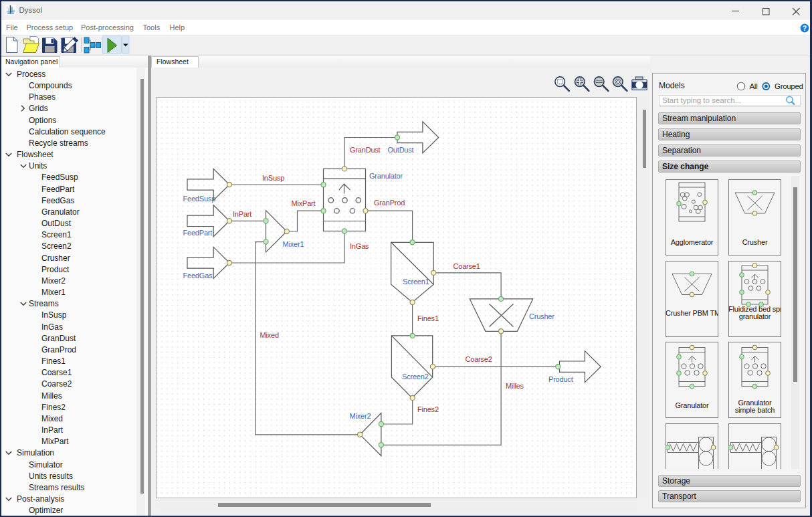 The image size is (812, 517). Describe the element at coordinates (415, 377) in the screenshot. I see `svg-text: Screen2` at that location.